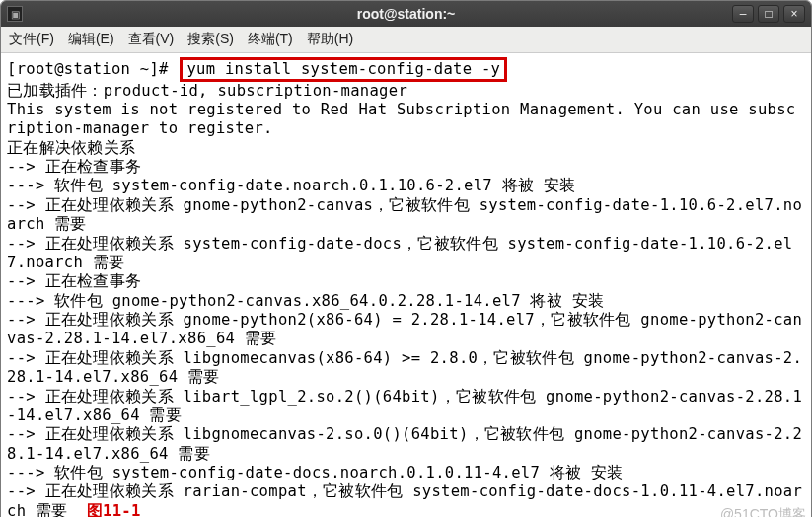 The image size is (812, 517). What do you see at coordinates (71, 148) in the screenshot?
I see `output-line: 正在解决依赖关系` at bounding box center [71, 148].